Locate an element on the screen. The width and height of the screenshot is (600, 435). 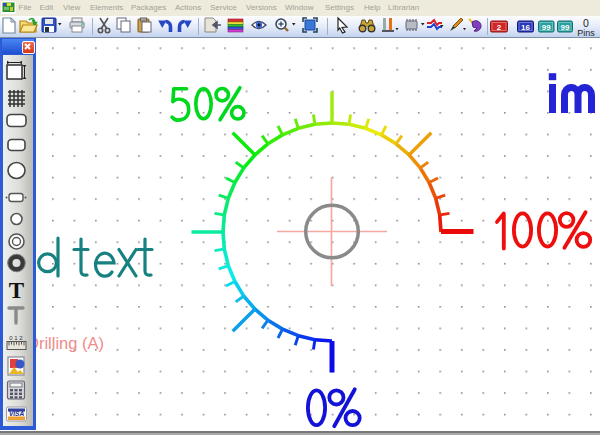
svg-text: 2 is located at coordinates (500, 28).